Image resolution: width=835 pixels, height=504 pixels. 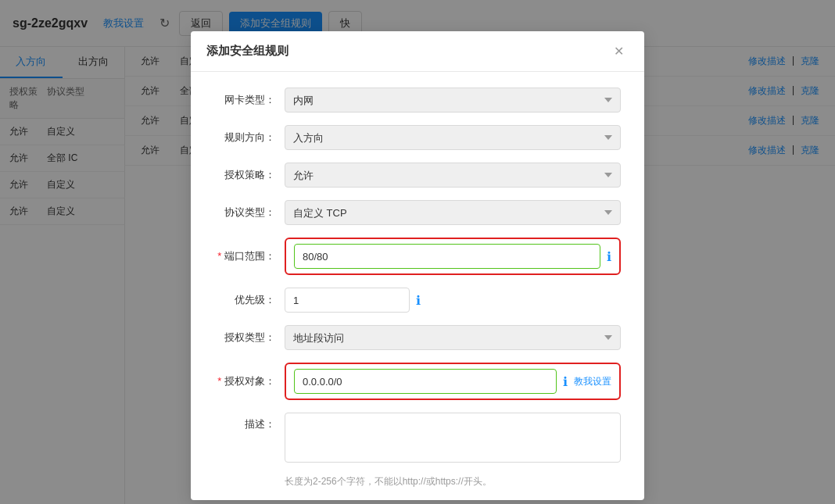 I want to click on policy-select: 允许, so click(x=453, y=175).